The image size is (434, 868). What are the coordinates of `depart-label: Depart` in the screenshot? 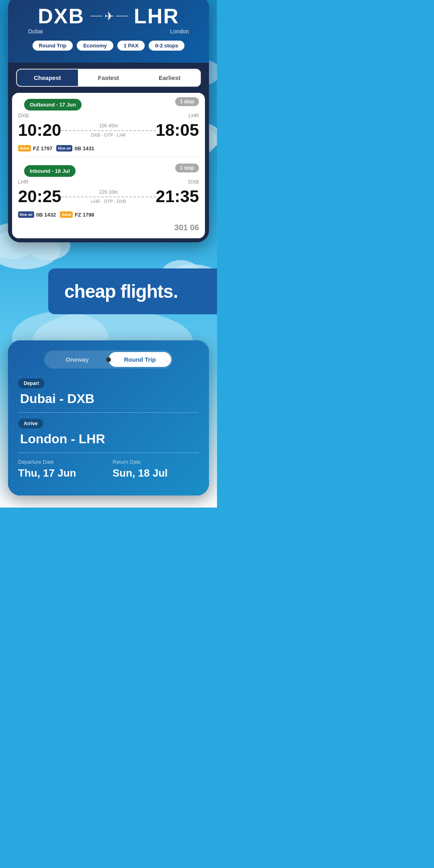 It's located at (31, 383).